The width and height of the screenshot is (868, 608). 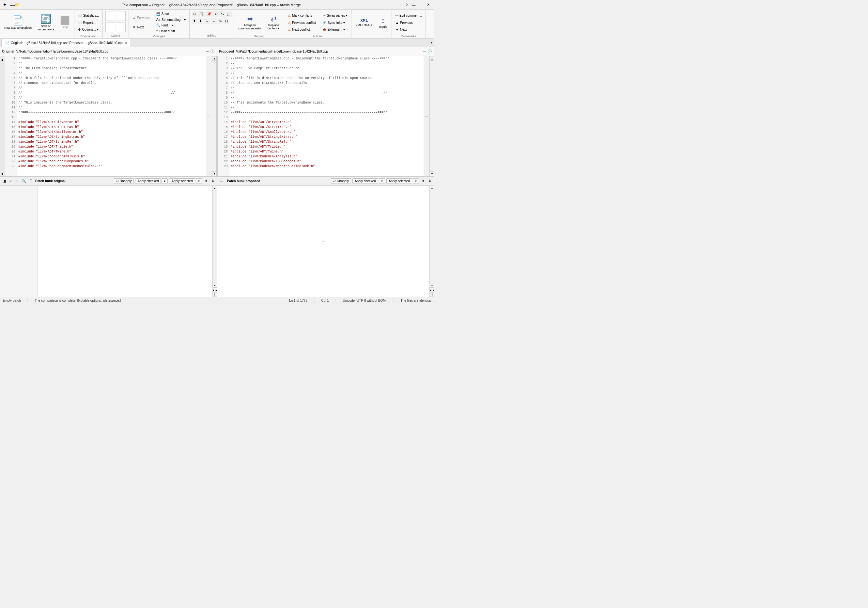 I want to click on history-left: 🕐, so click(x=212, y=51).